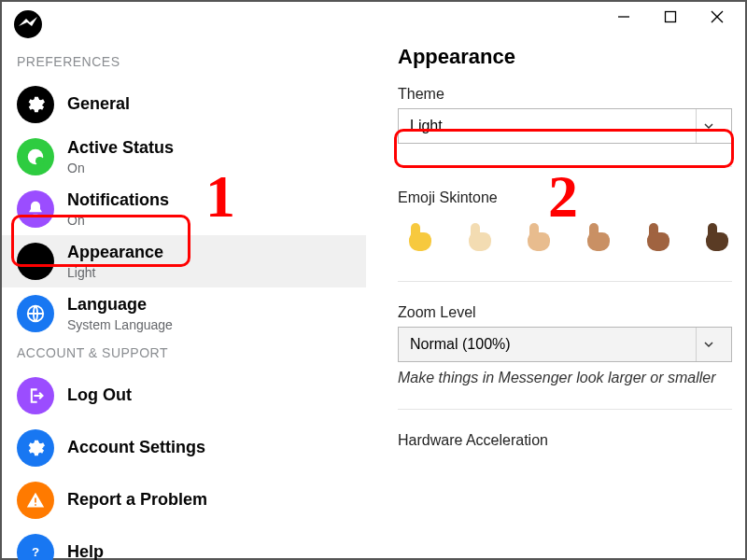  I want to click on sidebar-item-label: Appearance, so click(116, 253).